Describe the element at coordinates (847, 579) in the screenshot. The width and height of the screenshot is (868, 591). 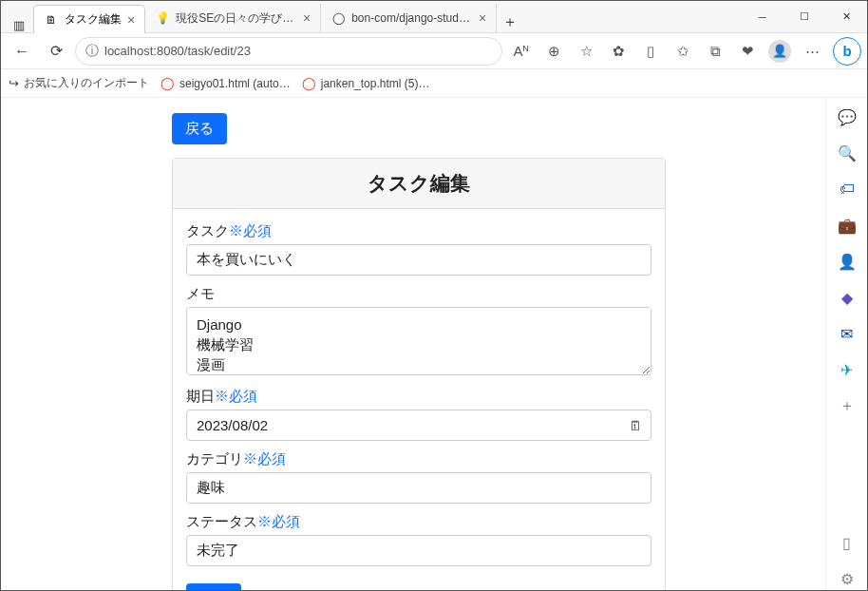
I see `settings-icon: ⚙` at that location.